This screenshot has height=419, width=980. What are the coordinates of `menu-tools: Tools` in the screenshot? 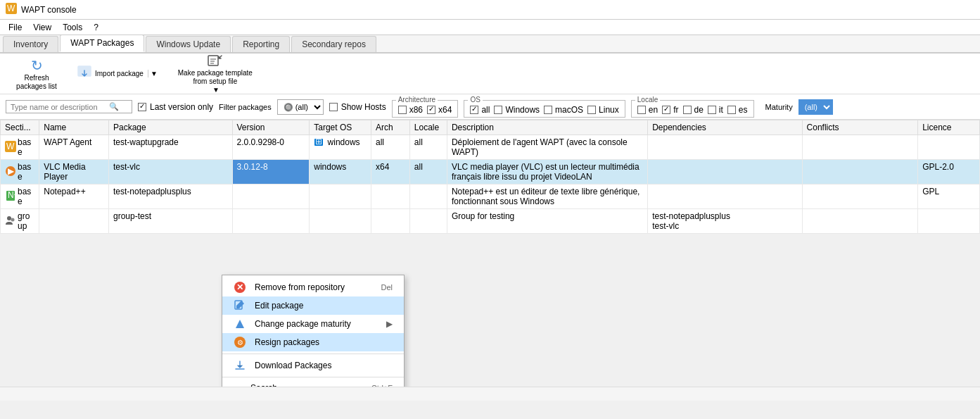 It's located at (72, 27).